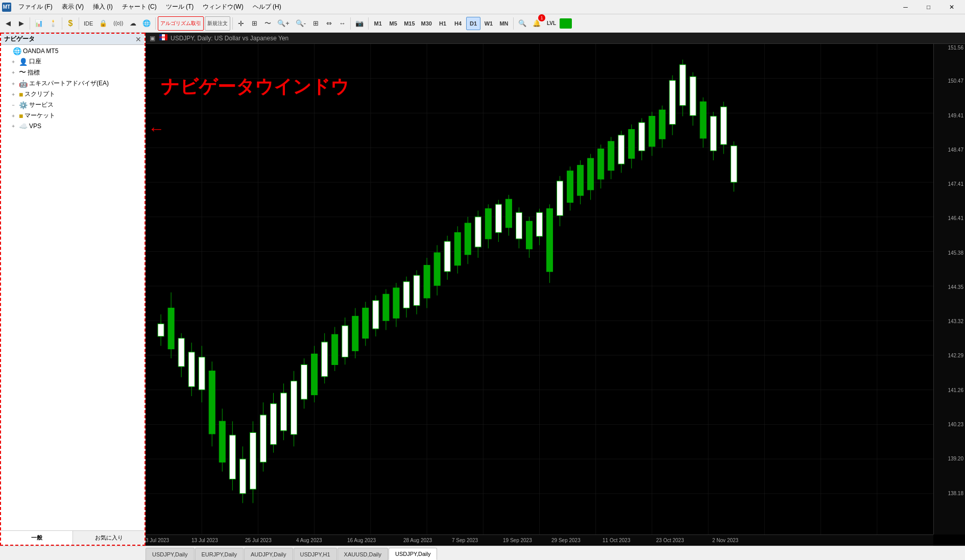 This screenshot has width=965, height=560. Describe the element at coordinates (409, 23) in the screenshot. I see `timeframe-m15: M15` at that location.